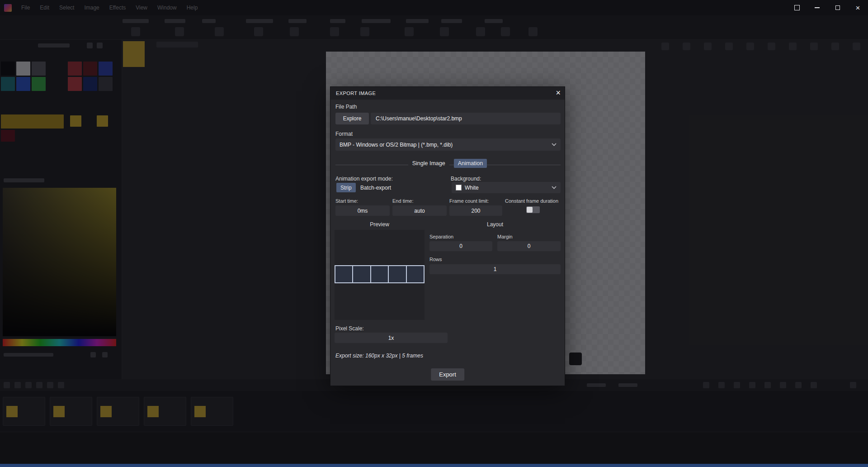 The height and width of the screenshot is (467, 868). I want to click on frame-count-limit-label: Frame count limit:, so click(469, 201).